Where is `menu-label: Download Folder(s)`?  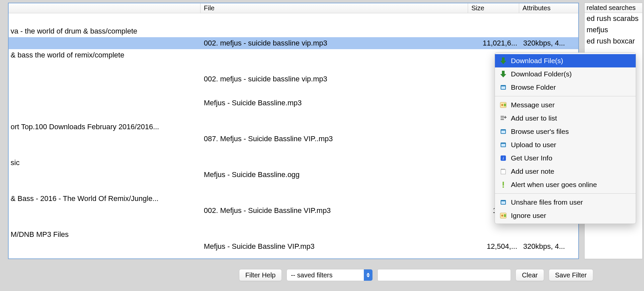 menu-label: Download Folder(s) is located at coordinates (541, 74).